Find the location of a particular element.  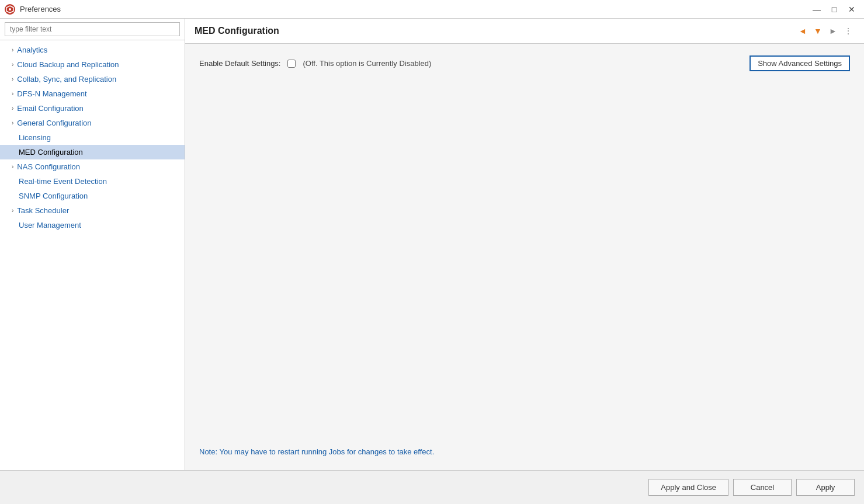

apply-button: Apply is located at coordinates (825, 487).